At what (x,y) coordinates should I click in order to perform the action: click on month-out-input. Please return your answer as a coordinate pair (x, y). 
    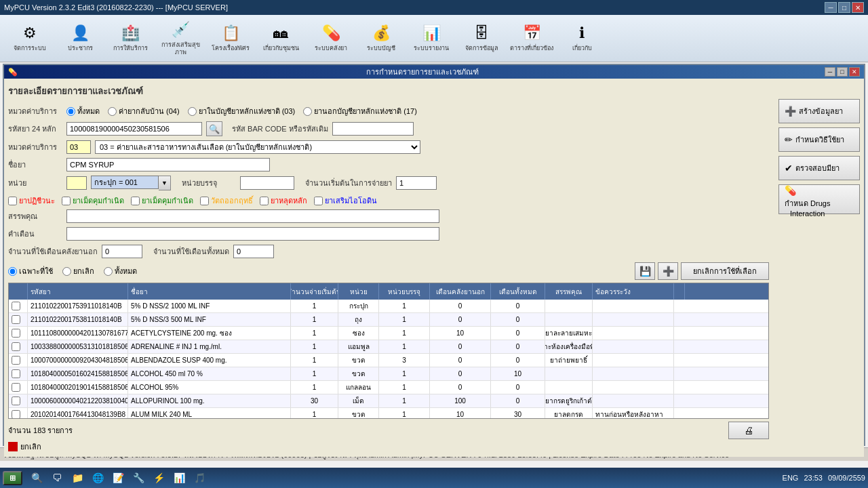
    Looking at the image, I should click on (122, 251).